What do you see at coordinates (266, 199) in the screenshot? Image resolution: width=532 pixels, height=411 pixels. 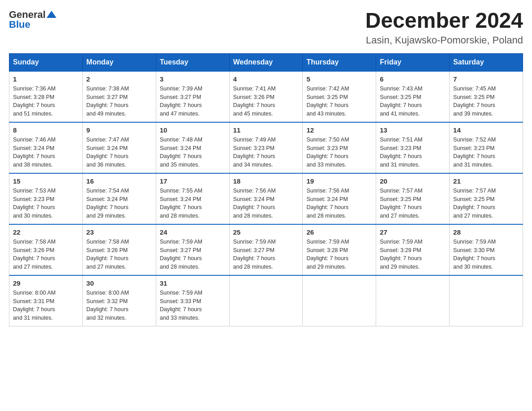 I see `calendar-week-row: 15Sunrise: 7:53 AMSunset: 3:23 PMDayligh…` at bounding box center [266, 199].